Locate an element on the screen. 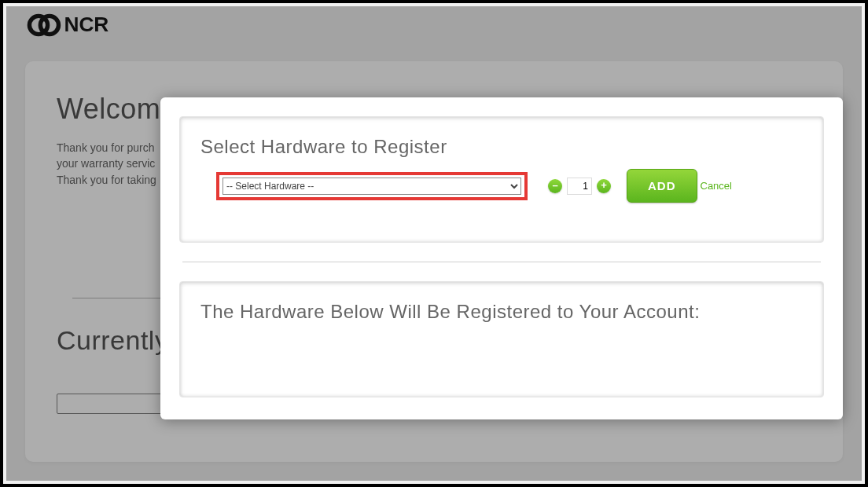  quantity-input is located at coordinates (579, 186).